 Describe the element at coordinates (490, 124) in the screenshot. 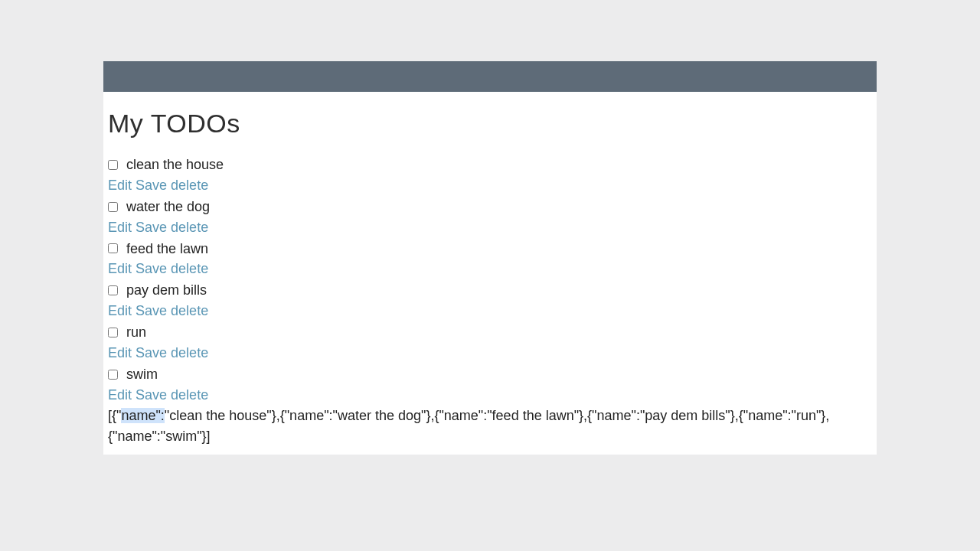

I see `page-title: My TODOs` at that location.